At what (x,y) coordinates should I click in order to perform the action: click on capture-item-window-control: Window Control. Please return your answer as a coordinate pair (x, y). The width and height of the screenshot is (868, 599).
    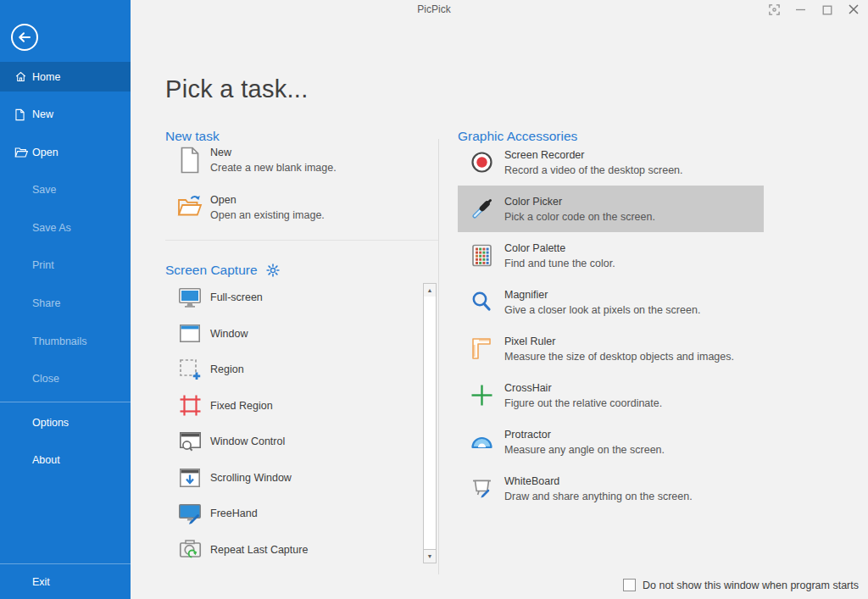
    Looking at the image, I should click on (290, 442).